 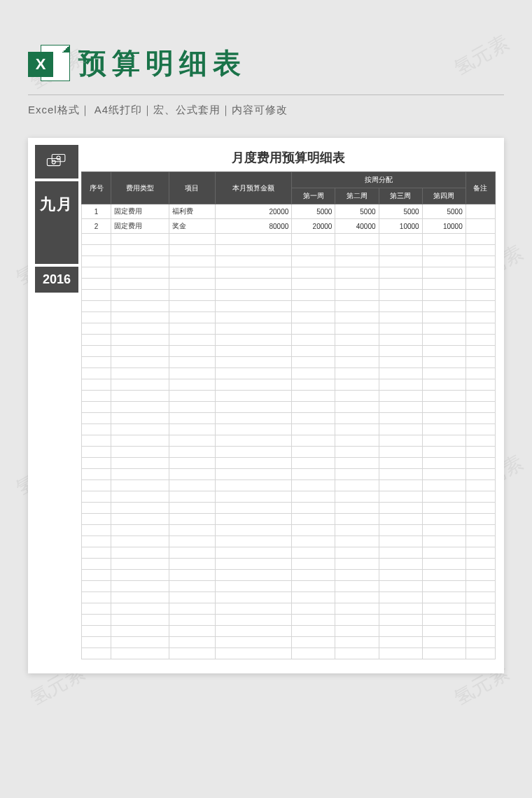 What do you see at coordinates (57, 280) in the screenshot?
I see `sidebar-year: 2016` at bounding box center [57, 280].